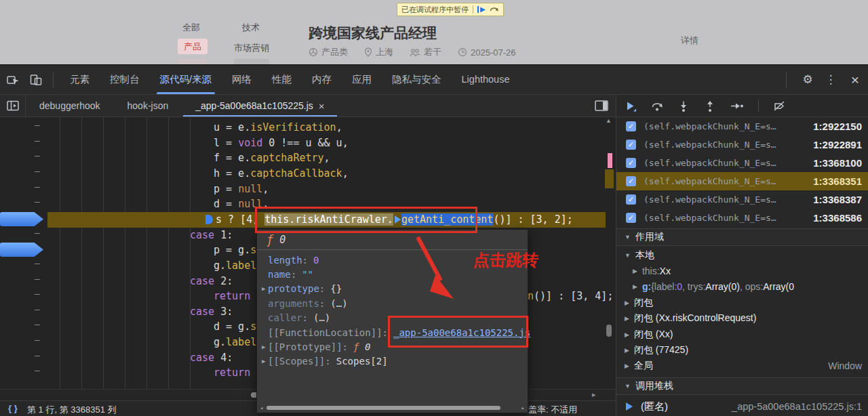 The height and width of the screenshot is (416, 868). Describe the element at coordinates (644, 303) in the screenshot. I see `scope-group-label: 闭包` at that location.